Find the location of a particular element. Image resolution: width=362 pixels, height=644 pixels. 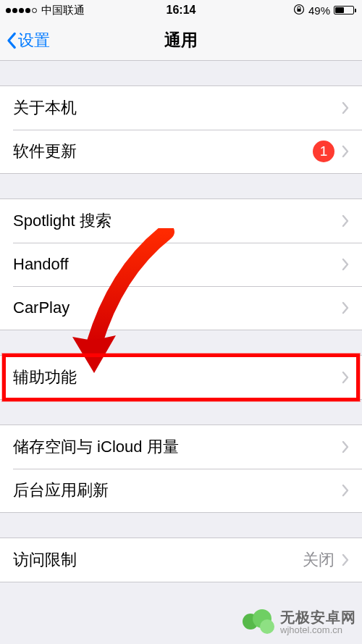

battery-icon is located at coordinates (345, 10).